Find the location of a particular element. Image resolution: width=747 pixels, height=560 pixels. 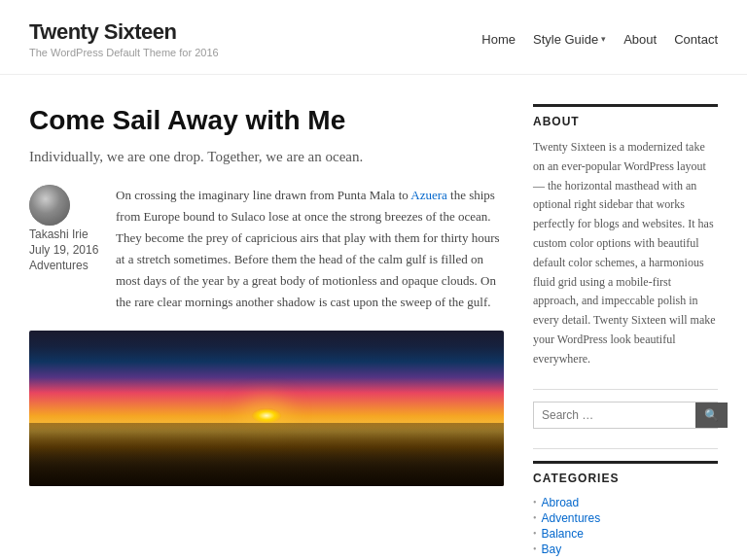

widget-about-text: Twenty Sixteen is a modernized take on a… is located at coordinates (625, 254).